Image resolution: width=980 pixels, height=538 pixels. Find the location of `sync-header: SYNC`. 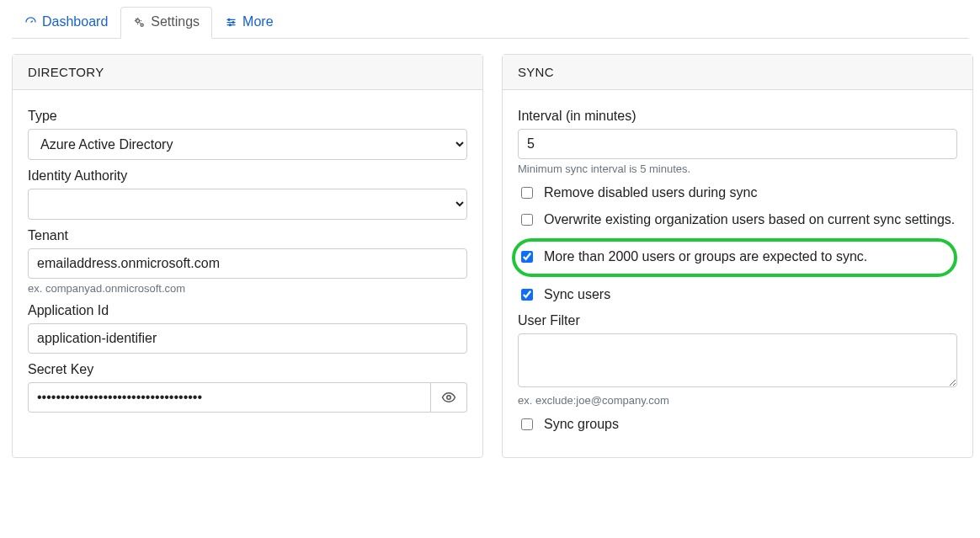

sync-header: SYNC is located at coordinates (738, 72).